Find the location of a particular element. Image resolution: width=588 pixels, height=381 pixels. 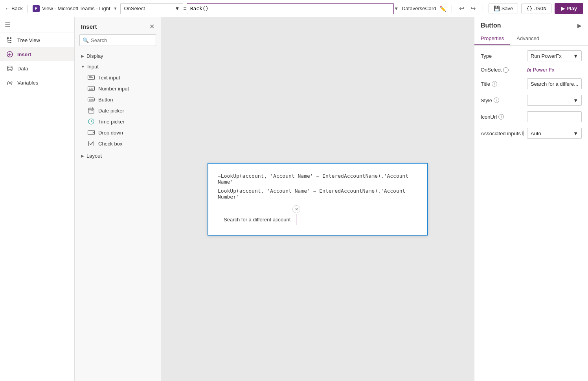

prop-style-text: Style is located at coordinates (487, 101).